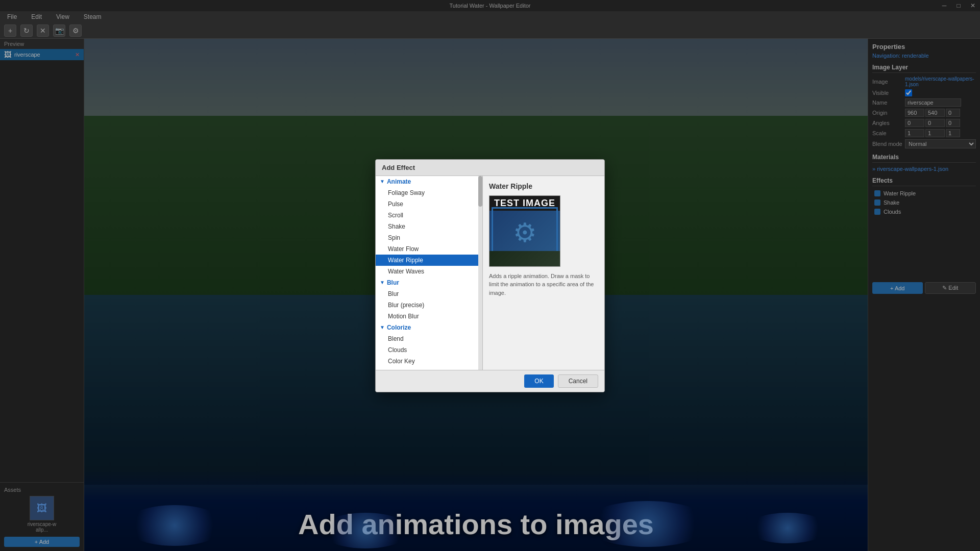 This screenshot has width=980, height=551. What do you see at coordinates (480, 273) in the screenshot?
I see `scrollbar-track` at bounding box center [480, 273].